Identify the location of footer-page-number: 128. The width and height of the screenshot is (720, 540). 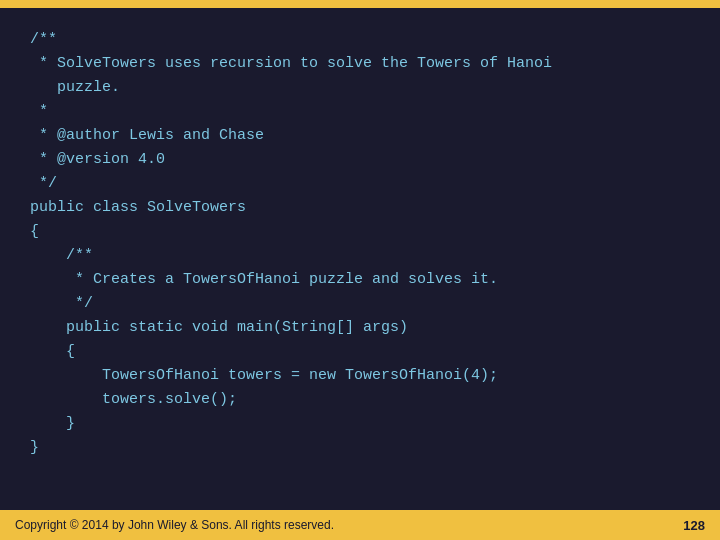
(694, 526).